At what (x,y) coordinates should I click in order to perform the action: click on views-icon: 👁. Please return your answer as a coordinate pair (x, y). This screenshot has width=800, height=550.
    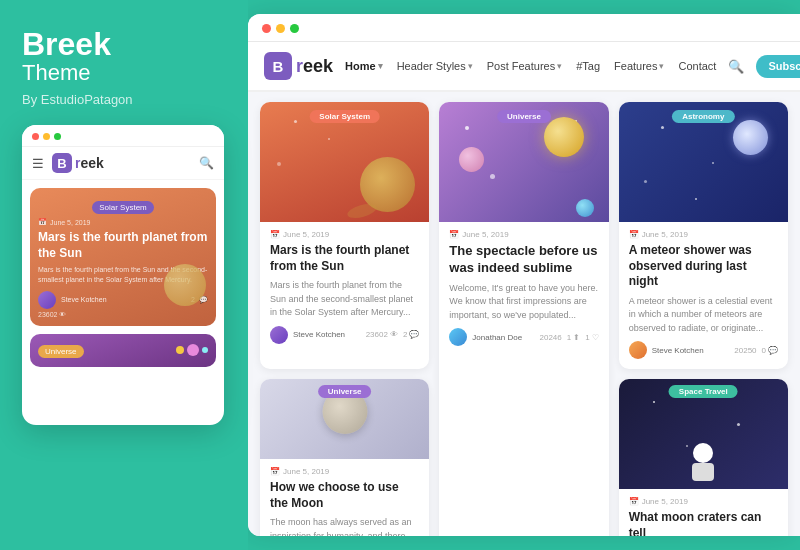
    Looking at the image, I should click on (394, 334).